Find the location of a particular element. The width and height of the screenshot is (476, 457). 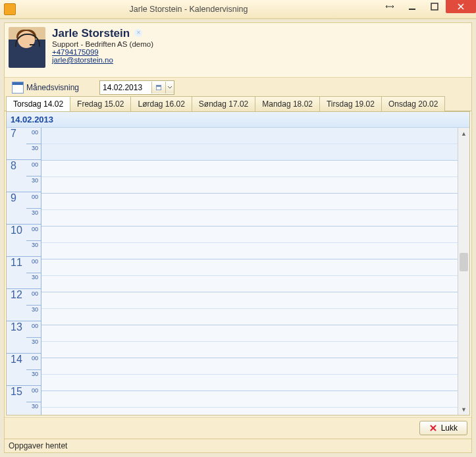

day-tab: Søndag 17.02 is located at coordinates (224, 104).